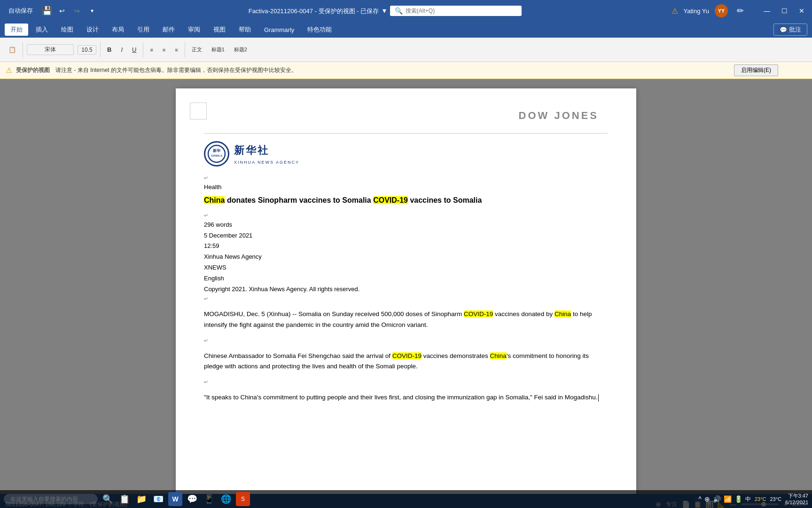 This screenshot has height=508, width=812. What do you see at coordinates (318, 11) in the screenshot?
I see `filename: Factiva-20211206-0047 - 受保护的视图 - 已保存 ▾` at bounding box center [318, 11].